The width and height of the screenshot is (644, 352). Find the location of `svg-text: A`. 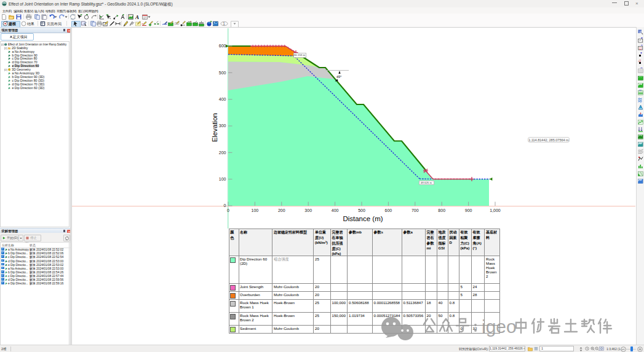

svg-text: A is located at coordinates (137, 17).